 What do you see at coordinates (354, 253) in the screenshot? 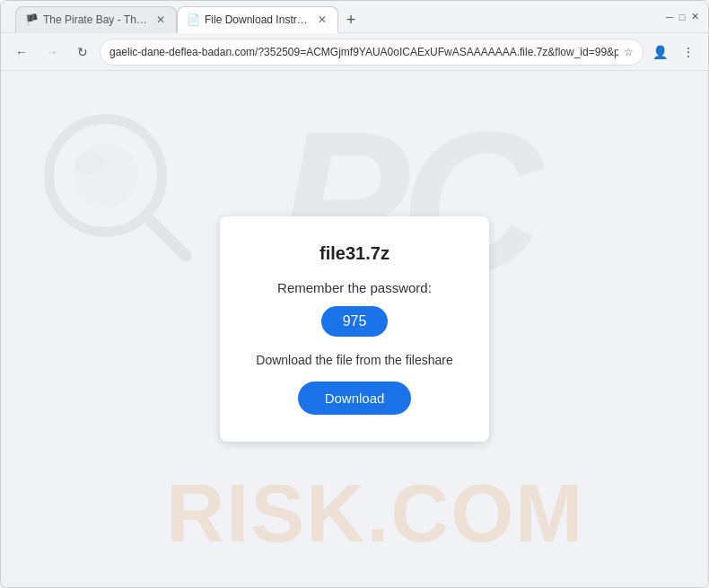
I see `filename-text: file31.7z` at bounding box center [354, 253].